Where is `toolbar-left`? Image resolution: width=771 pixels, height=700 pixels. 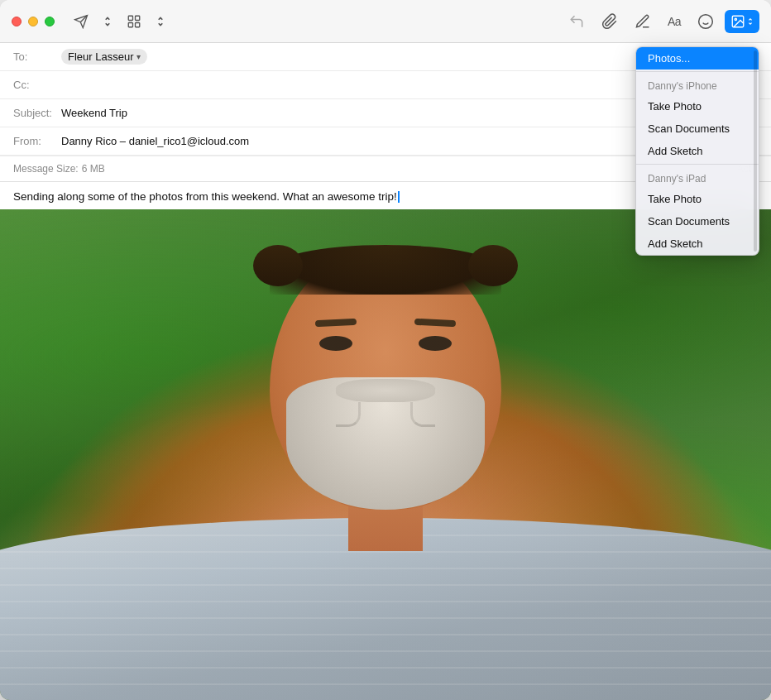
toolbar-left is located at coordinates (119, 22).